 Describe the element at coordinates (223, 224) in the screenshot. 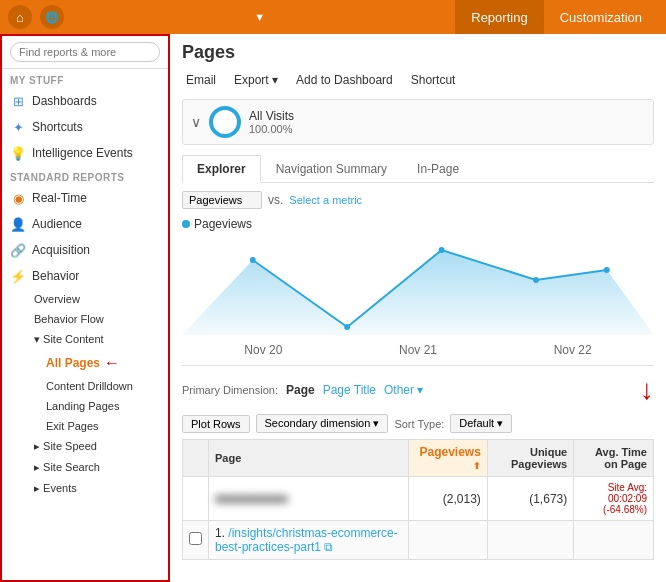

I see `chart-label-text: Pageviews` at that location.